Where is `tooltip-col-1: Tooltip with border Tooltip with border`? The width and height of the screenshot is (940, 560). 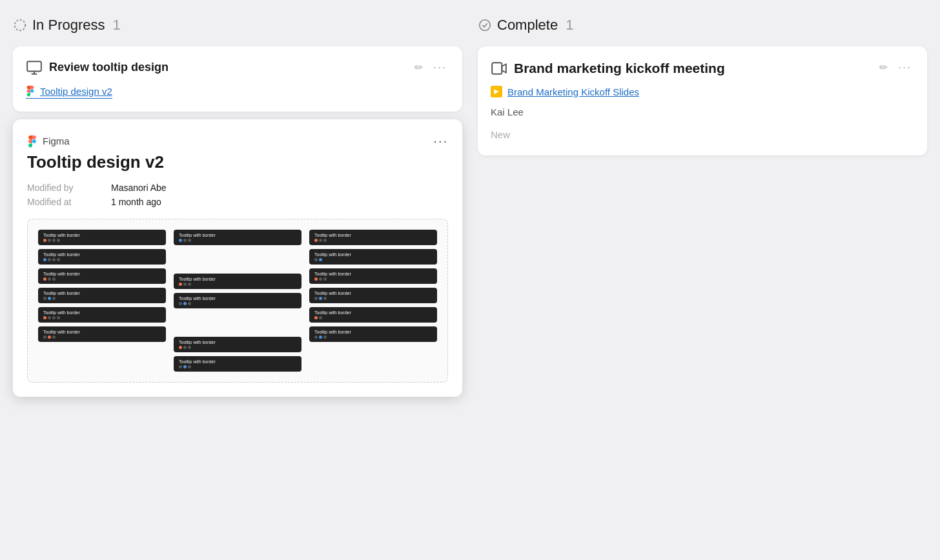
tooltip-col-1: Tooltip with border Tooltip with border is located at coordinates (102, 301).